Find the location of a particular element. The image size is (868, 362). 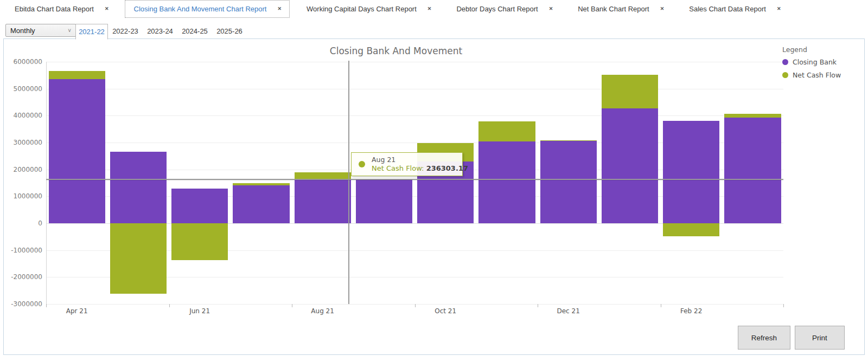

year-tab-2021-22: 2021-22 is located at coordinates (92, 31).